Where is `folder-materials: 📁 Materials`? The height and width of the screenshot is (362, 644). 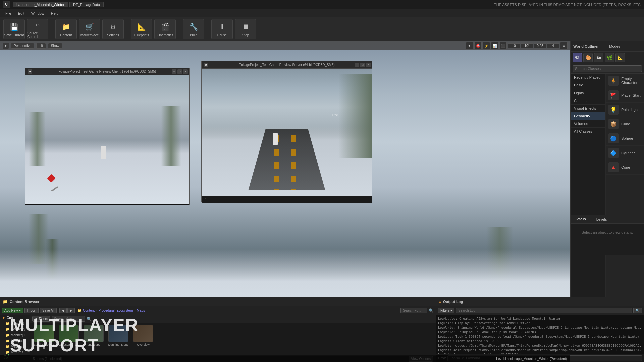 folder-materials: 📁 Materials is located at coordinates (15, 341).